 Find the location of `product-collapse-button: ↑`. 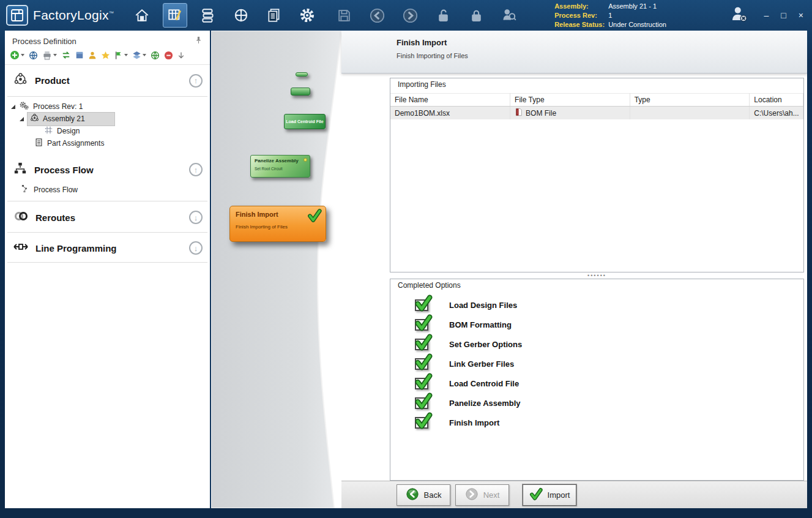

product-collapse-button: ↑ is located at coordinates (196, 81).